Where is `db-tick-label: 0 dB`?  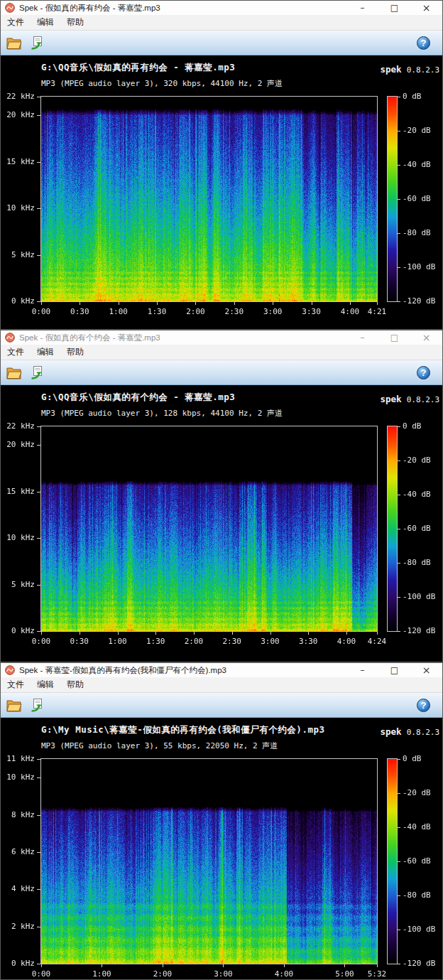
db-tick-label: 0 dB is located at coordinates (422, 426).